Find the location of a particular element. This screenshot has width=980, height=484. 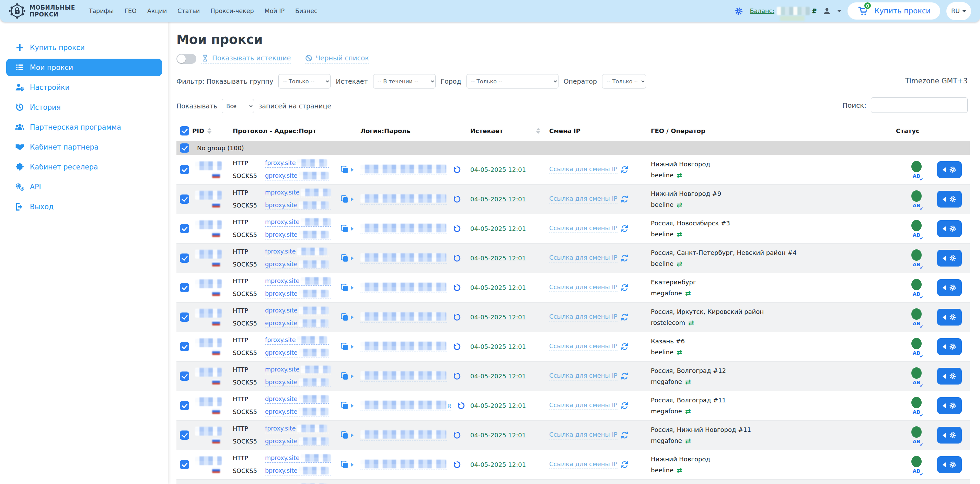

sidebar-item-partner-program: Партнерская программа is located at coordinates (84, 127).